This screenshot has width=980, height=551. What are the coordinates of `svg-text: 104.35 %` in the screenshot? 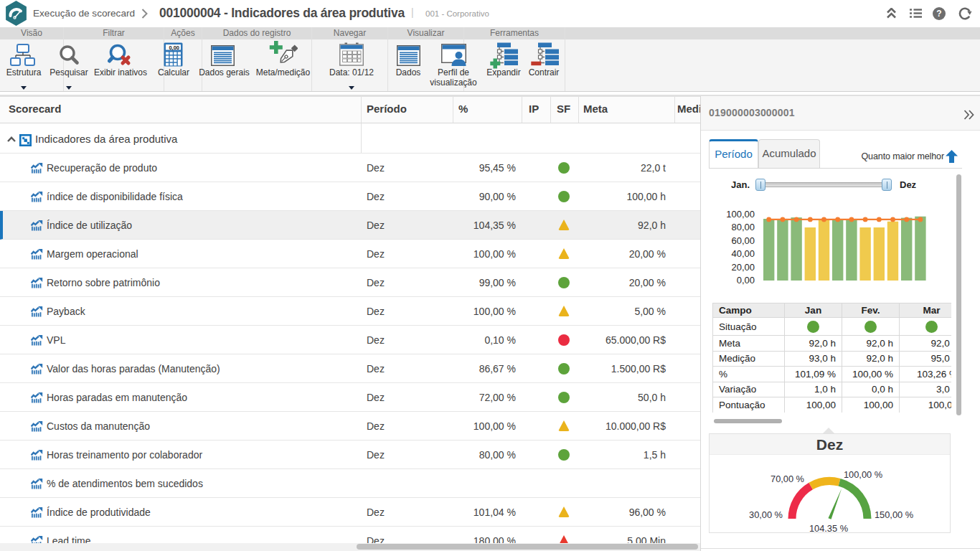 It's located at (829, 528).